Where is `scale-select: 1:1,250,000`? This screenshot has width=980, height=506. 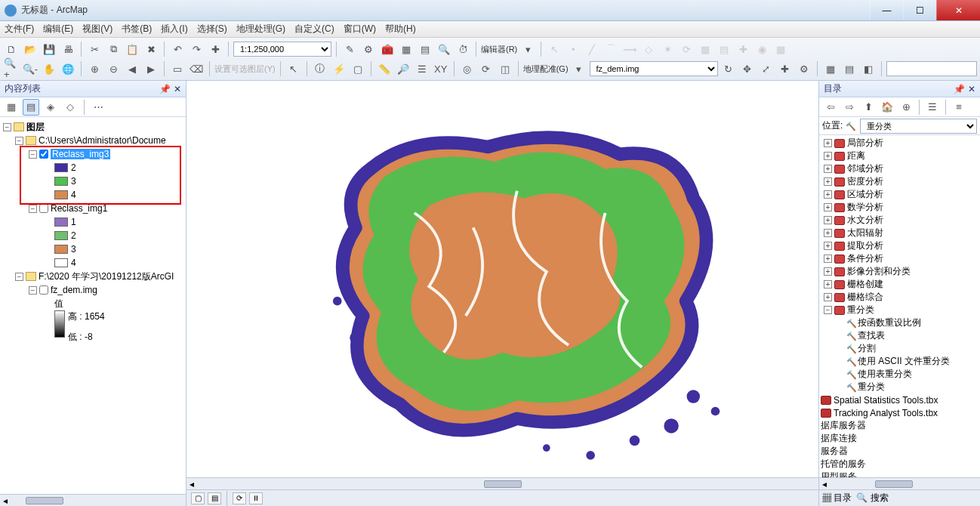 scale-select: 1:1,250,000 is located at coordinates (282, 49).